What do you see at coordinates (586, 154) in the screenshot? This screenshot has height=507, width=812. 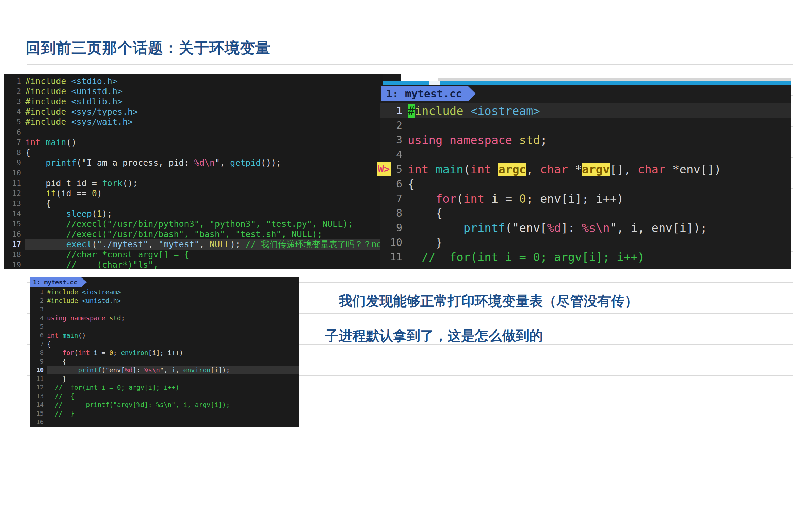 I see `code-line: 4` at bounding box center [586, 154].